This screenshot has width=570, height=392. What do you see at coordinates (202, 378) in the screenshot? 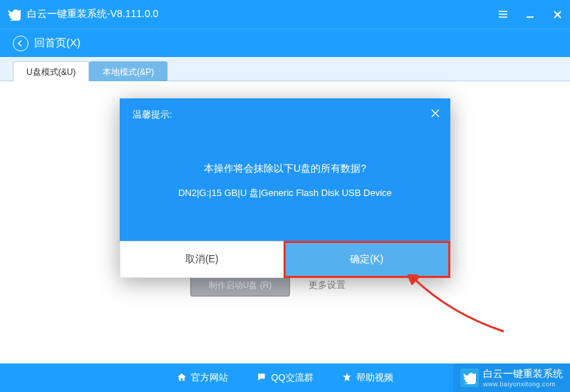
I see `footer-official-site: 官方网站` at bounding box center [202, 378].